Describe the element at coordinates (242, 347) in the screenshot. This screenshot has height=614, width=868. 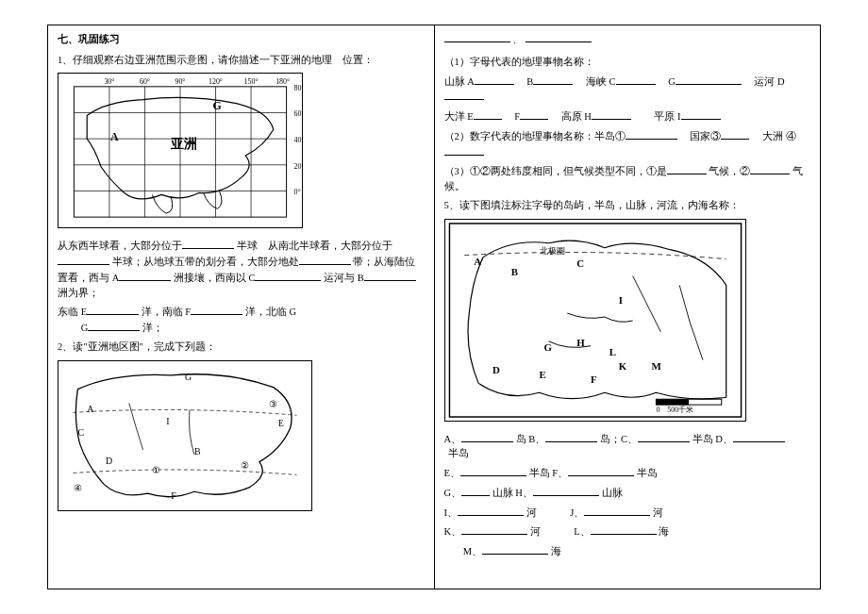
I see `q2-intro: 2、读"亚洲地区图"，完成下列题：` at that location.